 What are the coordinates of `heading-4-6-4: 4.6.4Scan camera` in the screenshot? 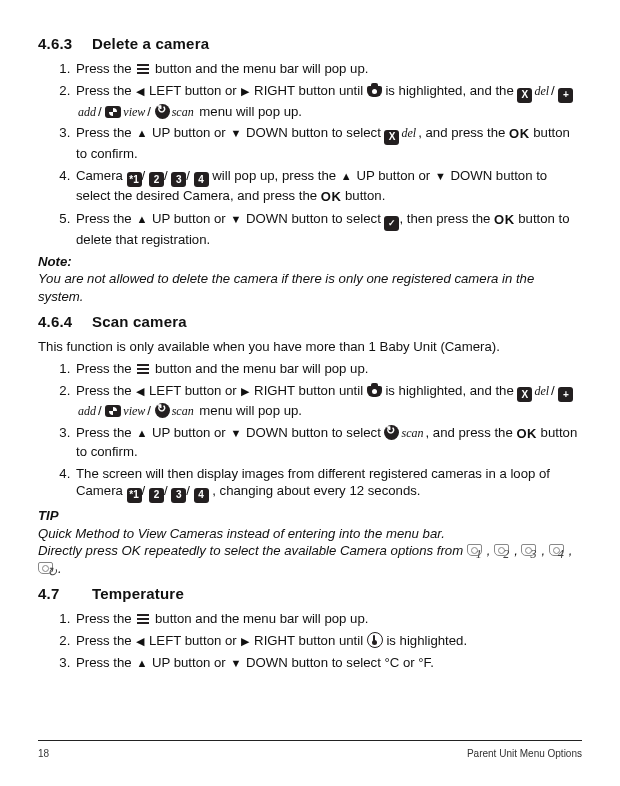 It's located at (310, 322).